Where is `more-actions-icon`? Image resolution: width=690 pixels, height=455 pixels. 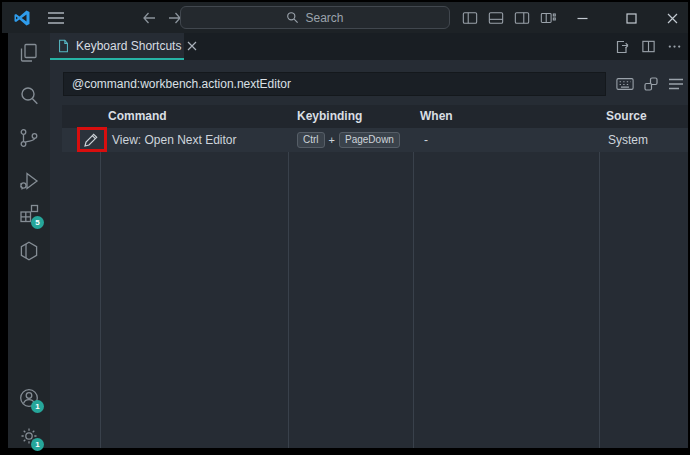
more-actions-icon is located at coordinates (674, 46).